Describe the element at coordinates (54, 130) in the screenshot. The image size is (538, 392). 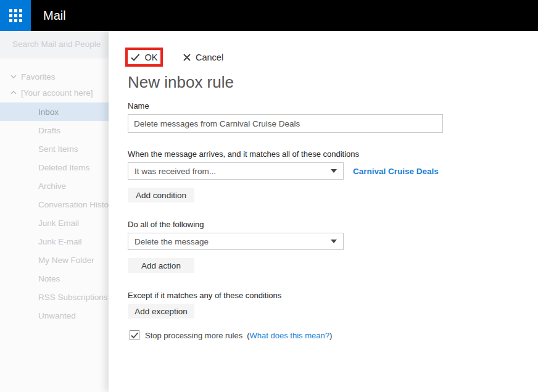
I see `sidebar-item-drafts: Drafts` at that location.